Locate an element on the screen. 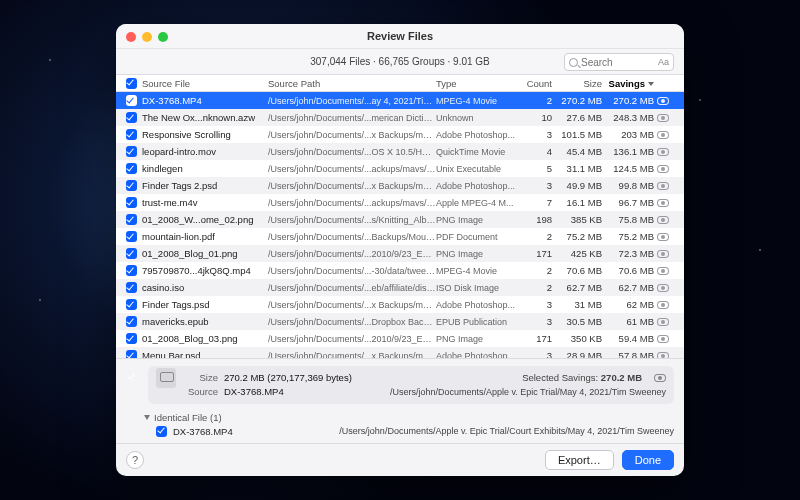 The width and height of the screenshot is (800, 500). col-count: Count is located at coordinates (534, 84).